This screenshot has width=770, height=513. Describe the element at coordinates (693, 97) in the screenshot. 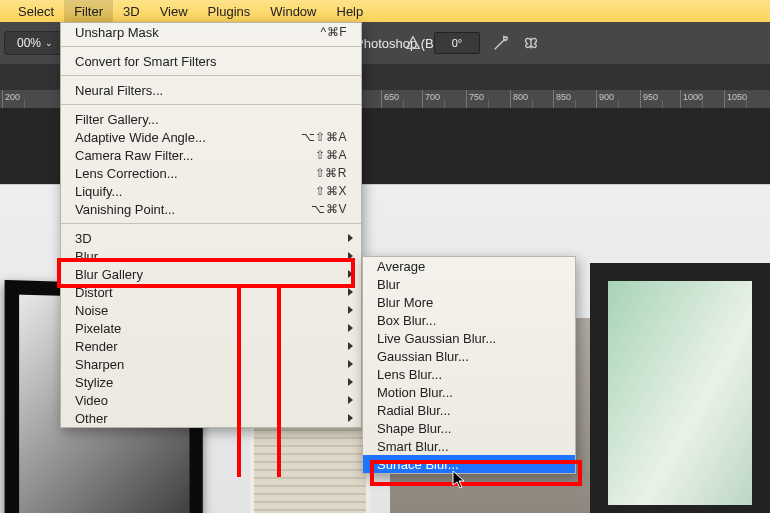

I see `ruler-label: 1000` at that location.